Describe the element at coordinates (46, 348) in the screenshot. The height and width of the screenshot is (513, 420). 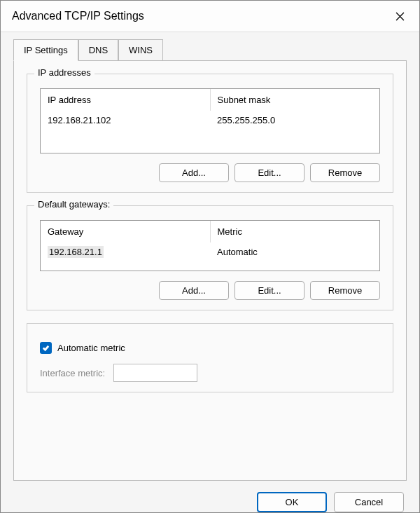
I see `check-icon` at that location.